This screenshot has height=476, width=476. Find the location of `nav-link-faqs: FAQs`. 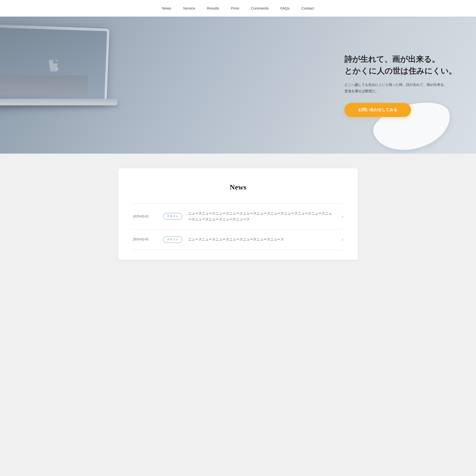

nav-link-faqs: FAQs is located at coordinates (285, 8).